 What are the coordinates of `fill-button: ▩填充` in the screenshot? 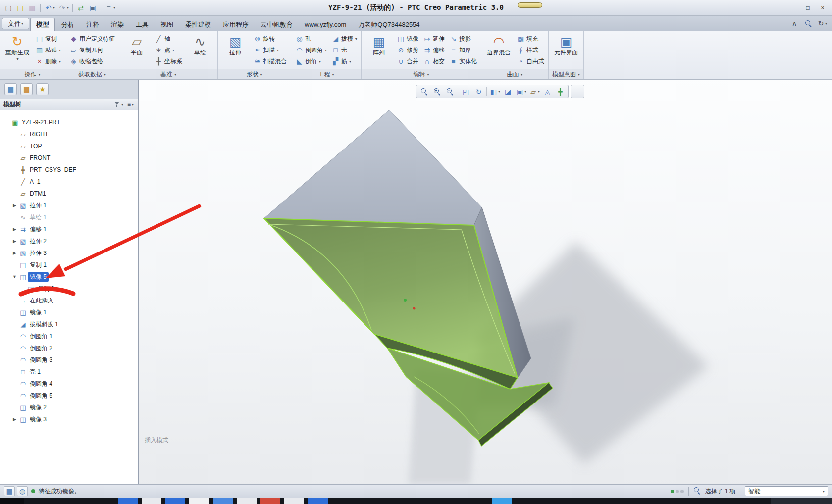 It's located at (530, 39).